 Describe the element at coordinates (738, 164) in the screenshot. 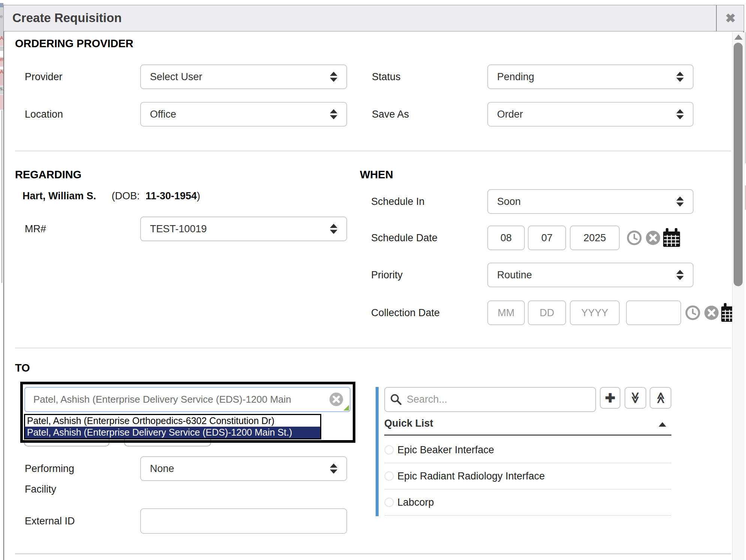

I see `scrollbar-thumb` at that location.